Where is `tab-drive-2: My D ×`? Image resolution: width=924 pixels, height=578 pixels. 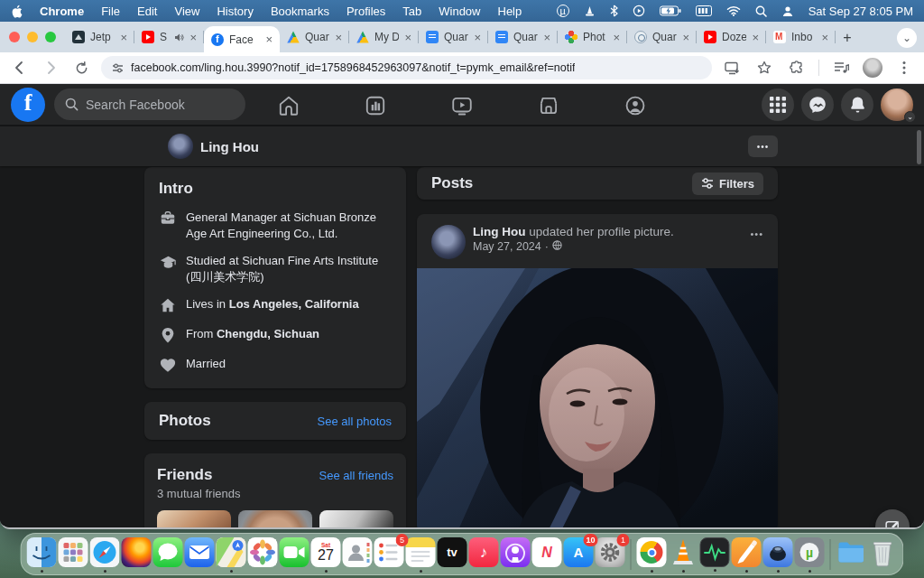 tab-drive-2: My D × is located at coordinates (384, 37).